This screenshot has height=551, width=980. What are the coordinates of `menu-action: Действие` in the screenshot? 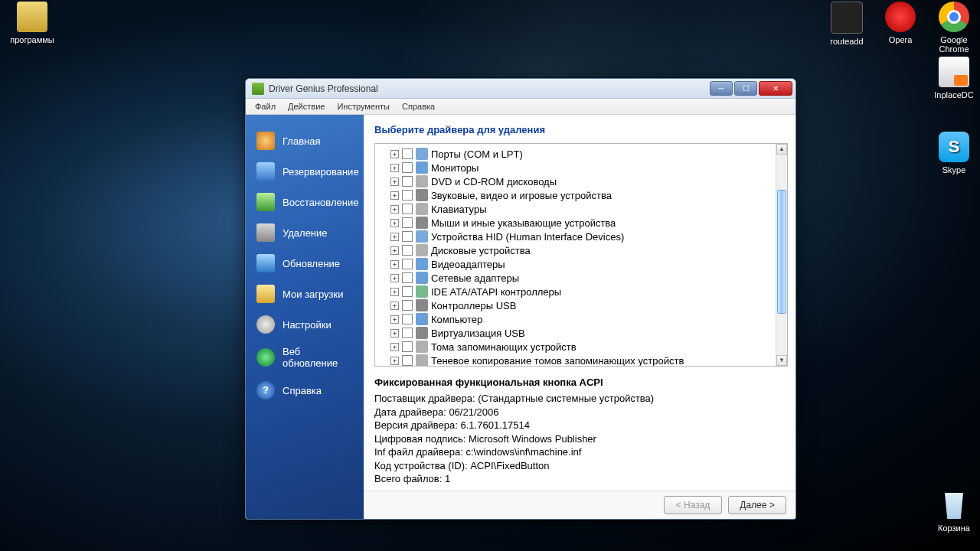 It's located at (306, 106).